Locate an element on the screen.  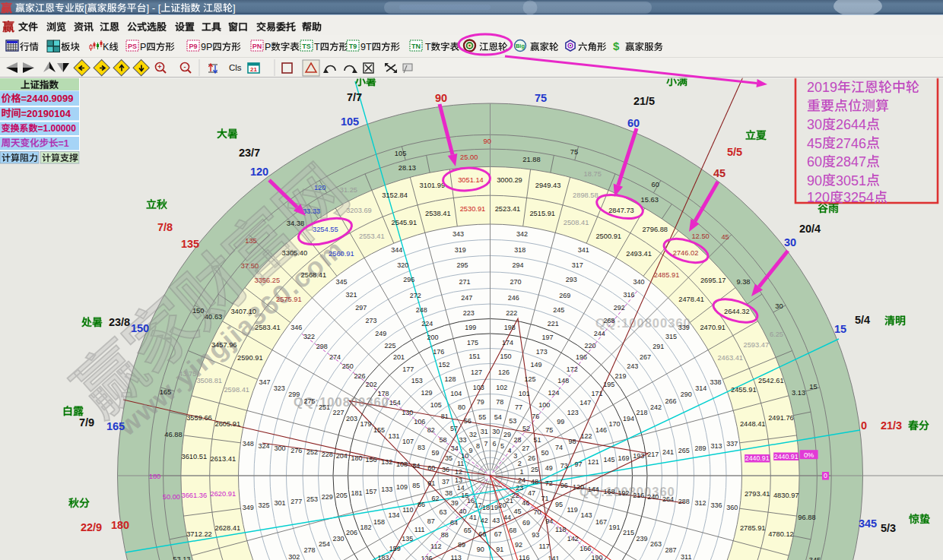
svg-text: 57 is located at coordinates (454, 429).